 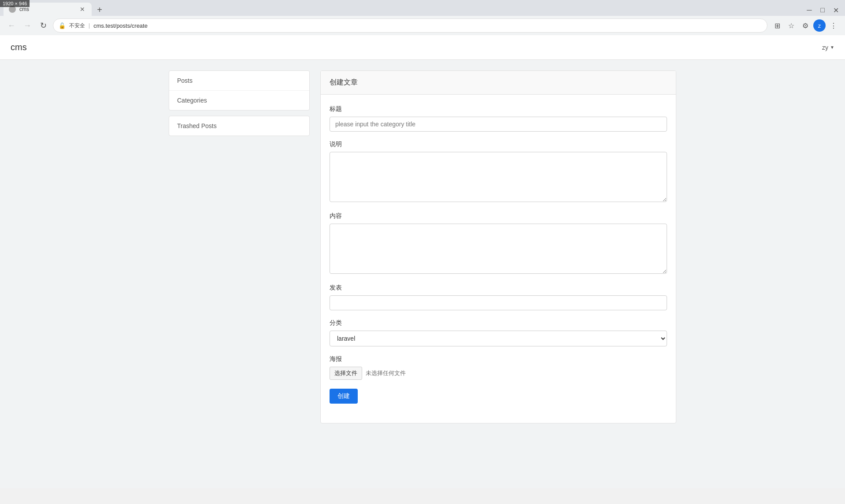 What do you see at coordinates (498, 288) in the screenshot?
I see `publish-label: 发表` at bounding box center [498, 288].